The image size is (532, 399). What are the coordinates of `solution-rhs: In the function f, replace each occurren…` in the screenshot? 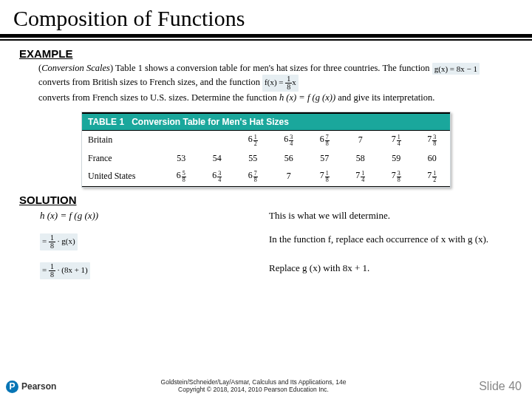 It's located at (387, 242).